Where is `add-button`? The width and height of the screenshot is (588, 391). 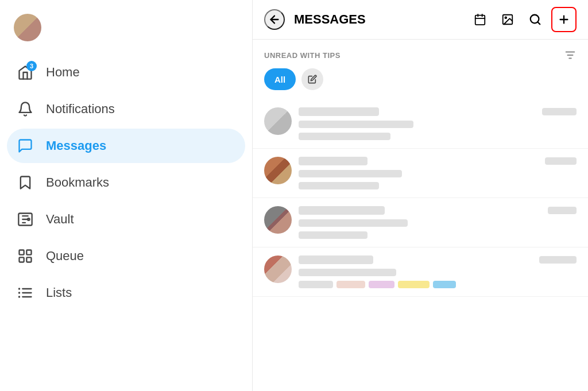
add-button is located at coordinates (564, 20).